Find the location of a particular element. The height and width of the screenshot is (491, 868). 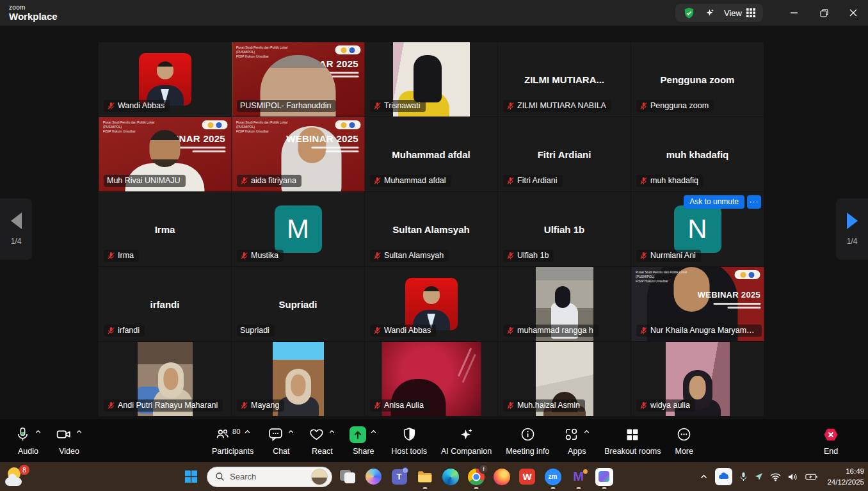

participant-name-text: muhammad rangga h is located at coordinates (556, 330).